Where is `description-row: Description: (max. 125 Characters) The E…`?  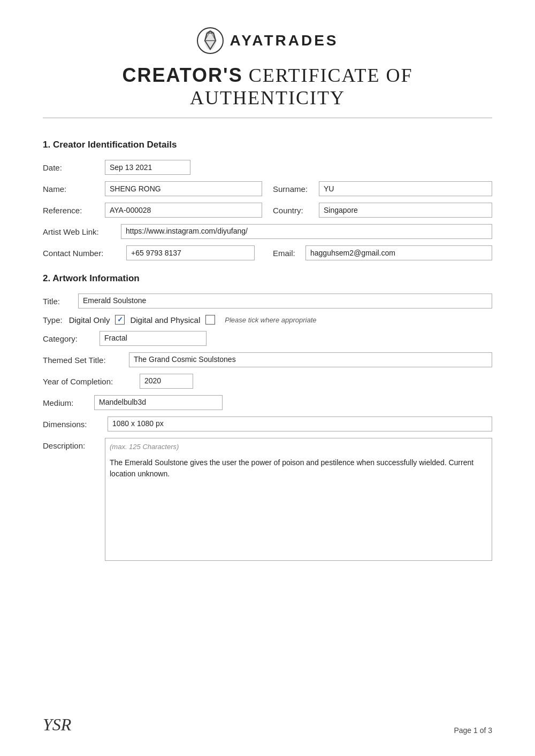 description-row: Description: (max. 125 Characters) The E… is located at coordinates (268, 499).